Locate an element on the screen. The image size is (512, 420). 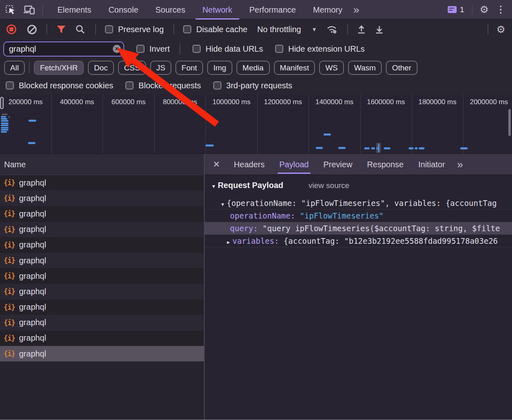
chip-wasm: Wasm is located at coordinates (365, 68).